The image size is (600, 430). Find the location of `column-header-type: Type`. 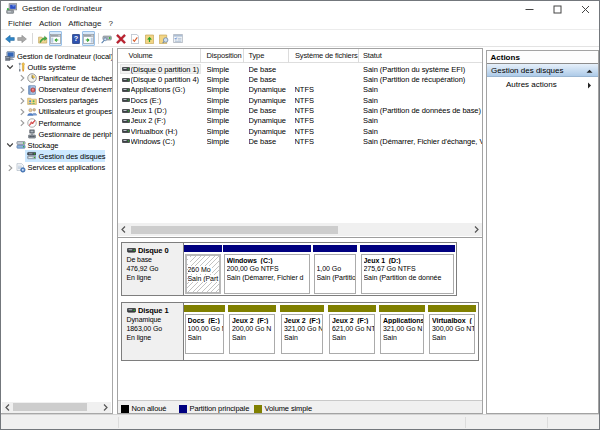

column-header-type: Type is located at coordinates (266, 56).